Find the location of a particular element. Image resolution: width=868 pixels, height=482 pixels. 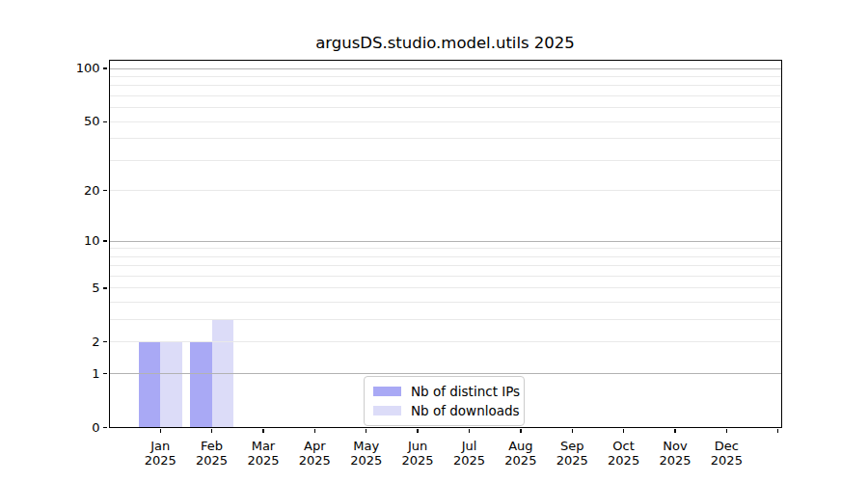

x-tick-mark-aug is located at coordinates (521, 432).